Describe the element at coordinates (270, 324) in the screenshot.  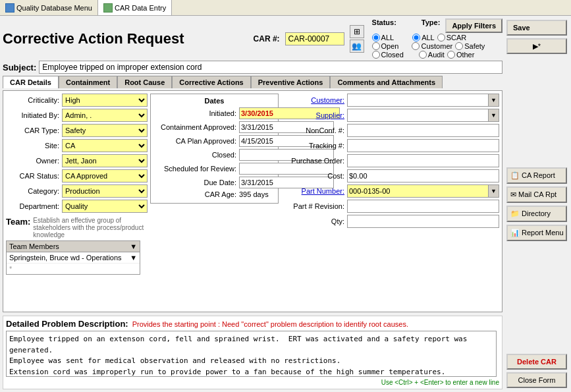
I see `problem-hint: Provides the starting point : Need "corr…` at that location.